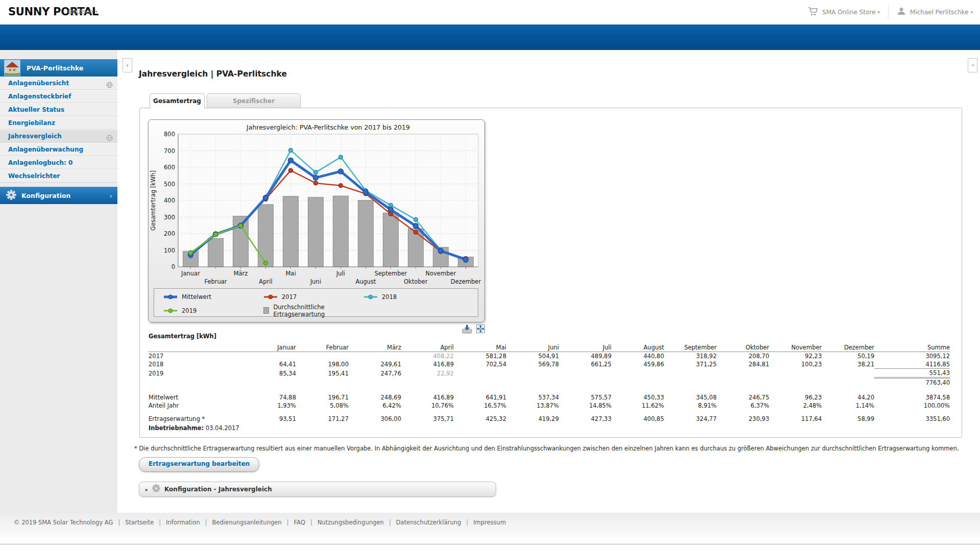 The image size is (980, 551). I want to click on page-bottom-divider, so click(490, 544).